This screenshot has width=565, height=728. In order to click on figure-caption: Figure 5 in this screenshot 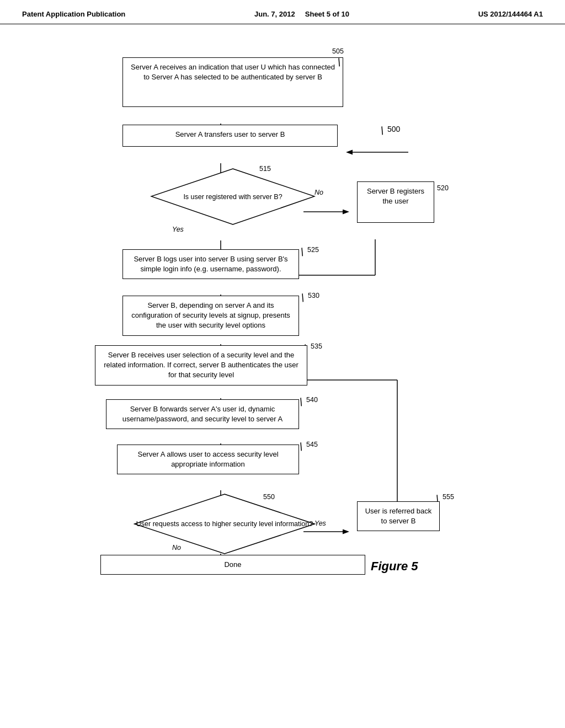, I will do `click(395, 566)`.